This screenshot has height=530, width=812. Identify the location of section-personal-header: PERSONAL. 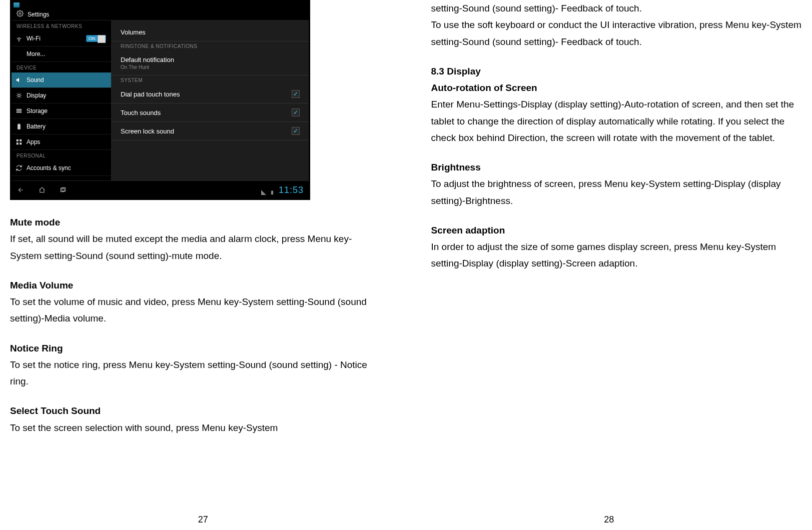
(61, 155).